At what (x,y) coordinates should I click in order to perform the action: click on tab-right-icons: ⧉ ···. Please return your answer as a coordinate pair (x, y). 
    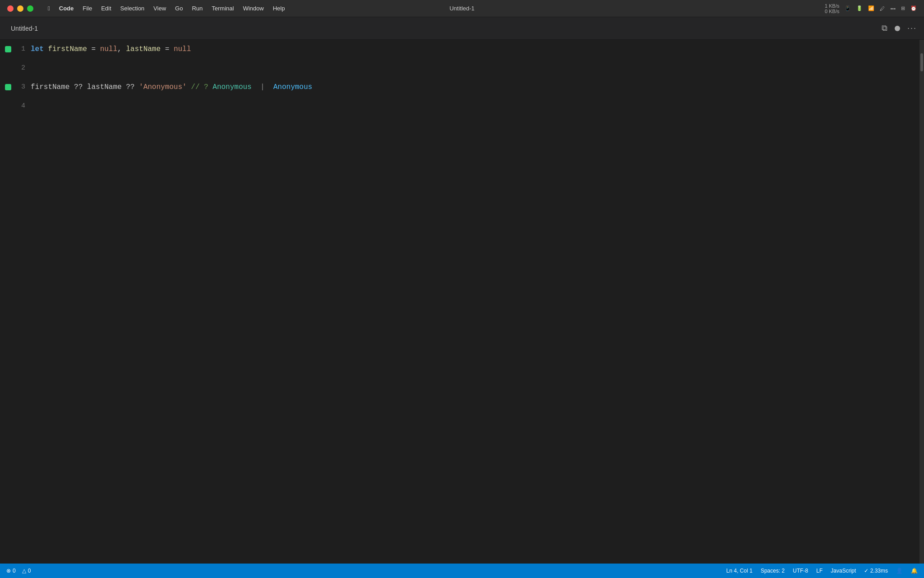
    Looking at the image, I should click on (899, 28).